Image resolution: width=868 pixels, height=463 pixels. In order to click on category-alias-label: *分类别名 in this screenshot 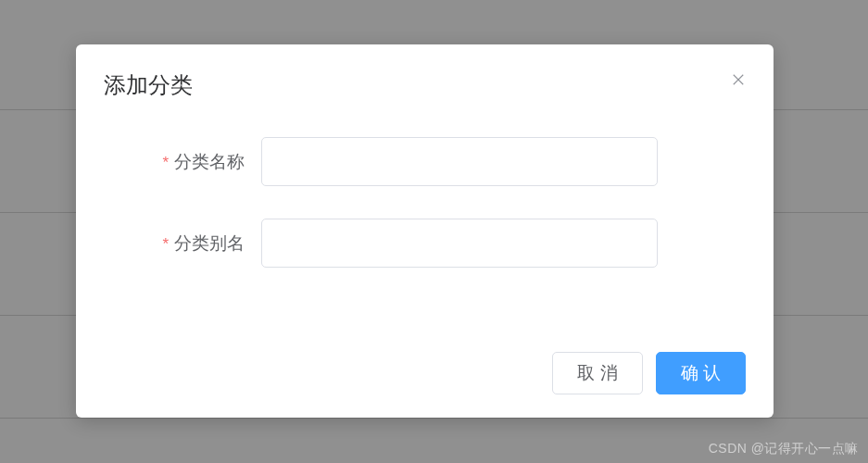, I will do `click(196, 244)`.